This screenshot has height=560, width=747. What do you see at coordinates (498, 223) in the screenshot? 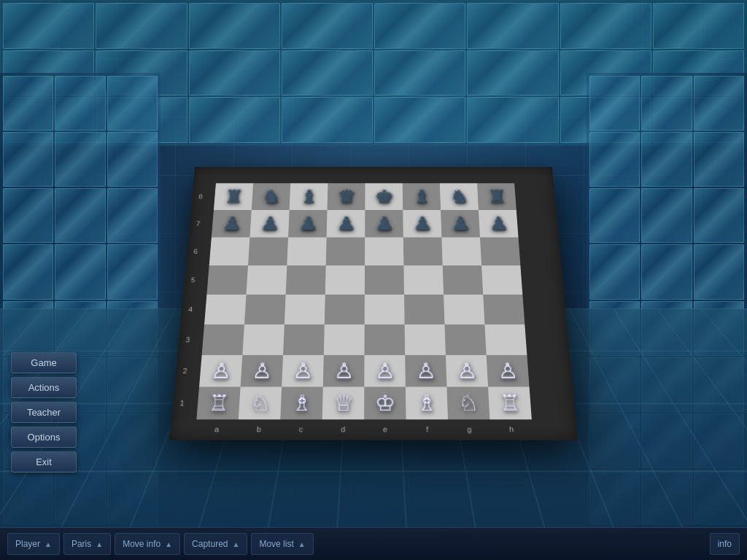
I see `chess-piece-1-7: ♟` at bounding box center [498, 223].